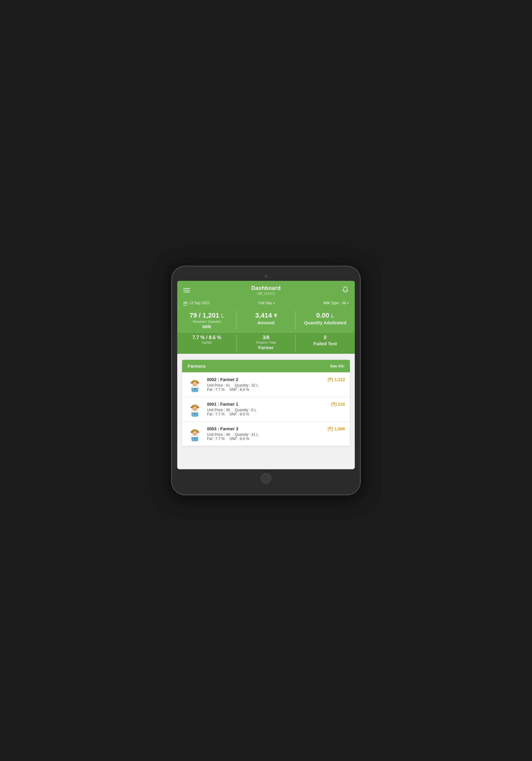  I want to click on farmer-details: 0002 : Farmer 2 Unit Price : 41 Quantity…, so click(265, 384).